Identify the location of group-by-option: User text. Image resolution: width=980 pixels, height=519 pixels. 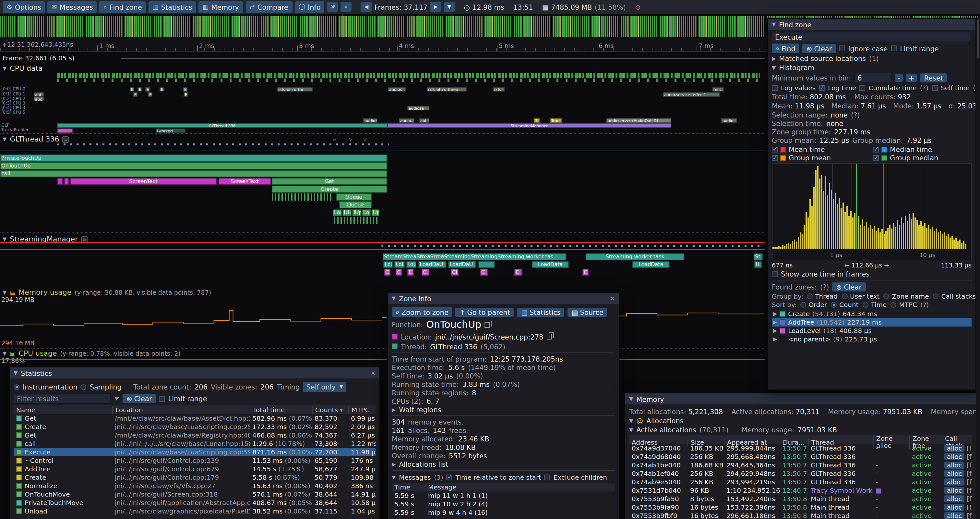
(861, 296).